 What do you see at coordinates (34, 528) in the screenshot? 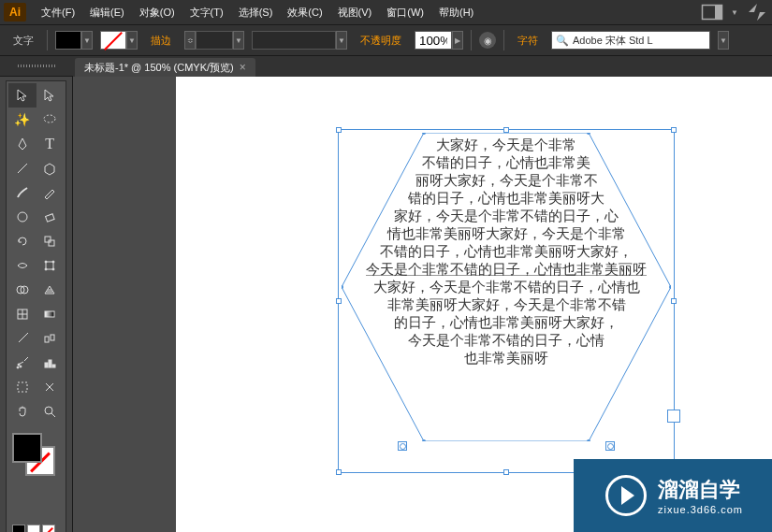
I see `color-mode-gradient` at bounding box center [34, 528].